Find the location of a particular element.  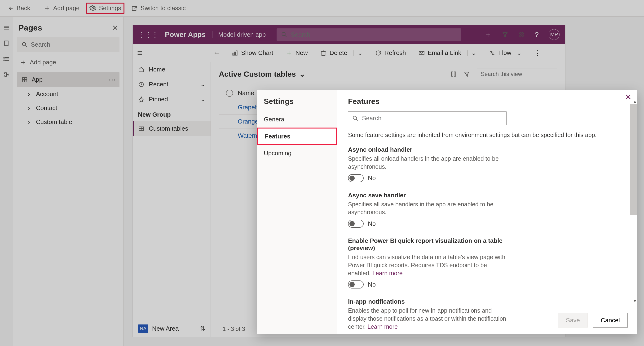

save-button: Save is located at coordinates (573, 320).